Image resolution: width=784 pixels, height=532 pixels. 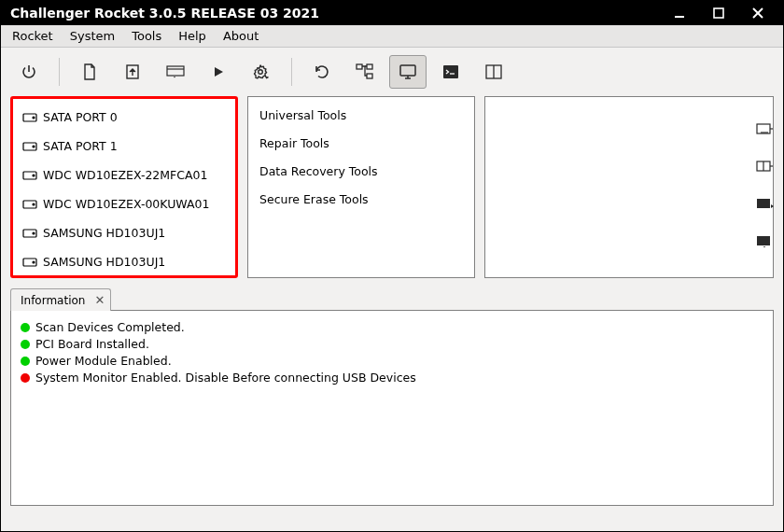 I want to click on title-bar: Challenger Rocket 3.0.5 RELEASE 03 2021, so click(x=392, y=13).